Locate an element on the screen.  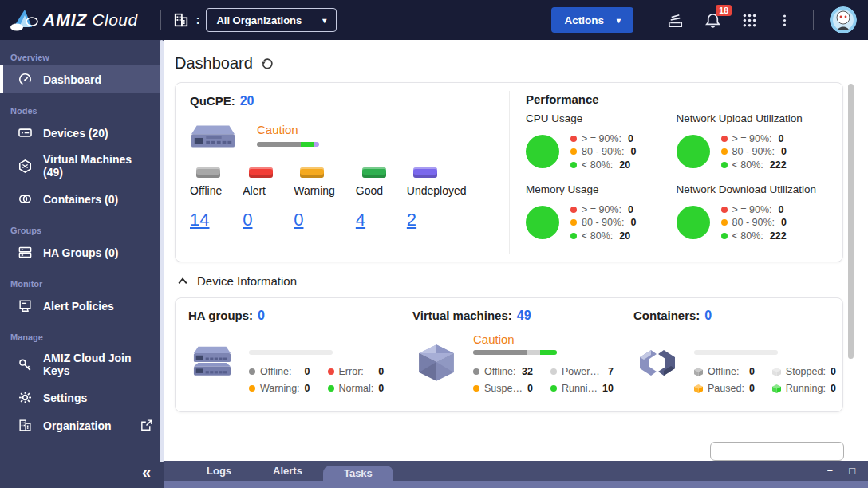
legend-value: 32 is located at coordinates (527, 372).